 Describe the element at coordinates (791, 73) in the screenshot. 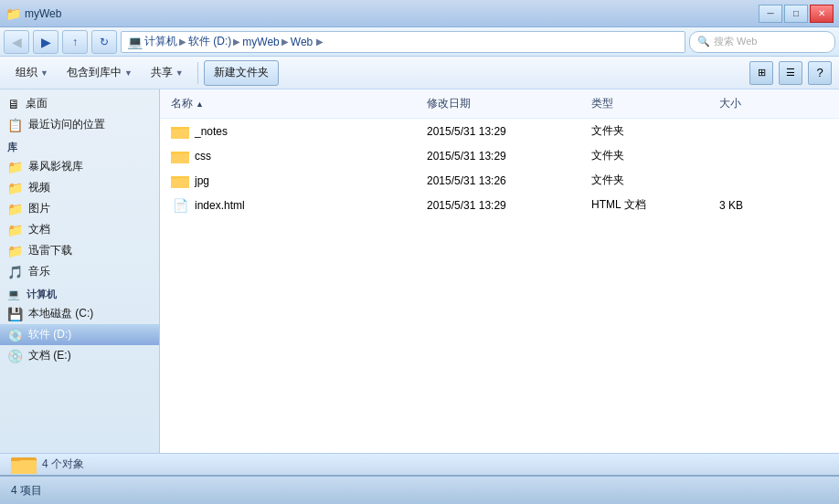

I see `toolbar-right: ⊞ ☰ ?` at that location.